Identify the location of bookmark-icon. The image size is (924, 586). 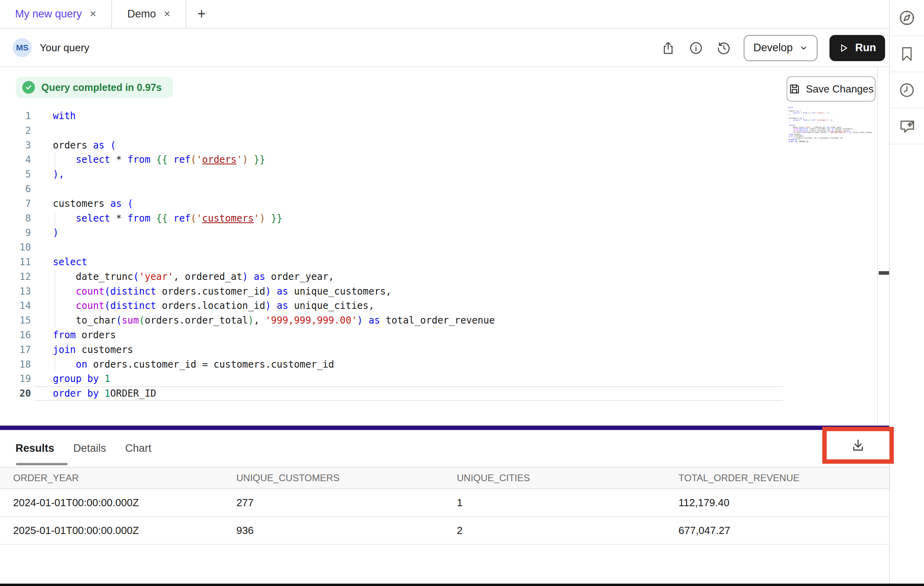
(907, 54).